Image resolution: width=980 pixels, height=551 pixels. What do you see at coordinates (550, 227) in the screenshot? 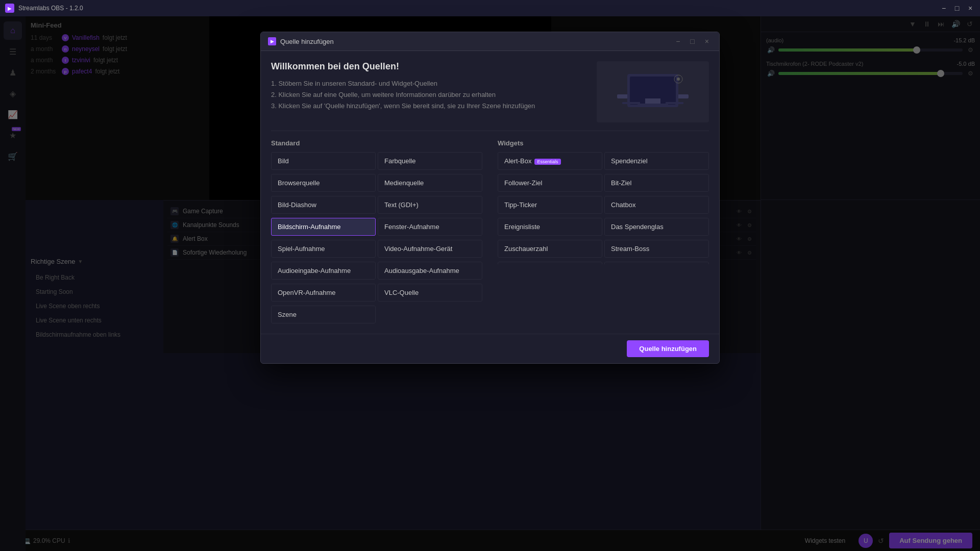
I see `source-ereignisliste: Ereignisliste` at bounding box center [550, 227].